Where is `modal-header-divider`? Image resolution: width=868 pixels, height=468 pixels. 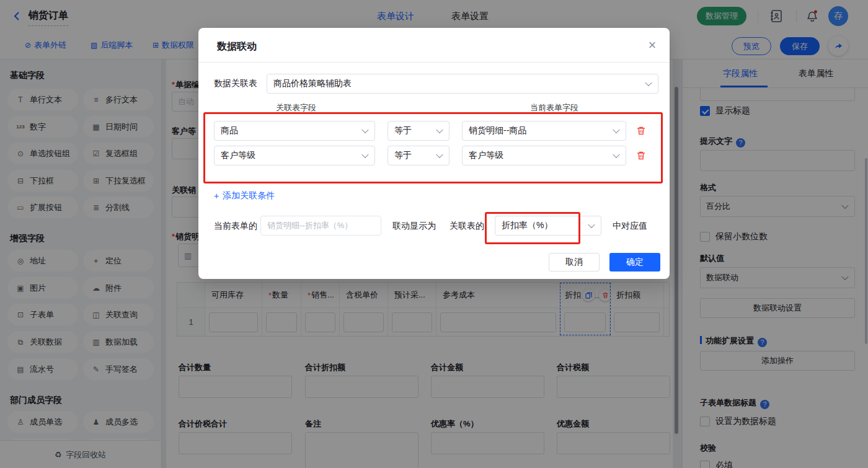
modal-header-divider is located at coordinates (434, 62).